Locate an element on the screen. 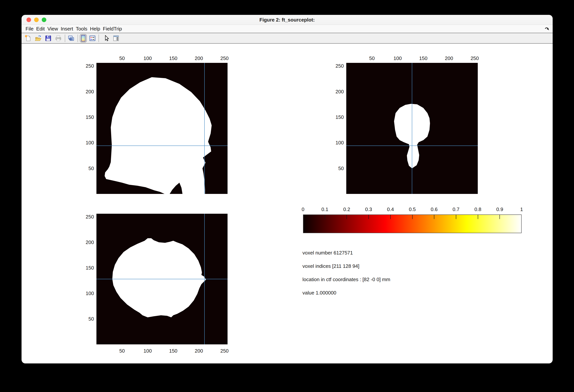 This screenshot has height=392, width=574. info-line: value 1.000000 is located at coordinates (398, 293).